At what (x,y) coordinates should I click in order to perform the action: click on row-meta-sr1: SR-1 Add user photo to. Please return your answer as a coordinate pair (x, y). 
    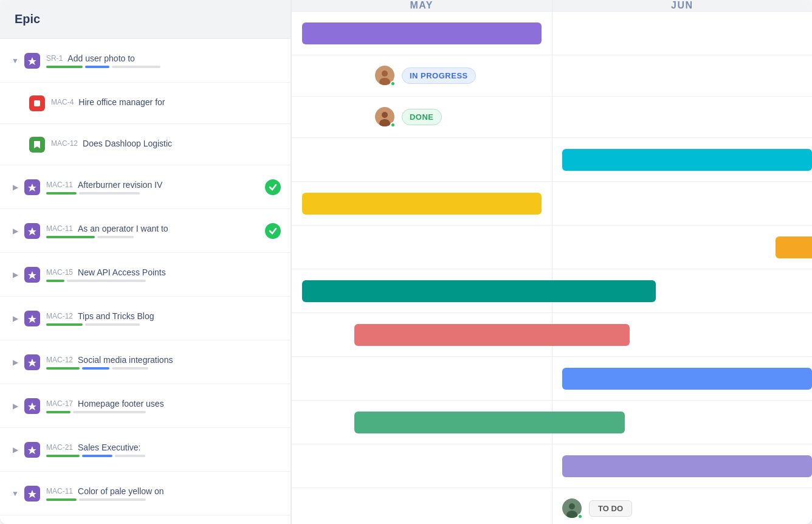
    Looking at the image, I should click on (163, 58).